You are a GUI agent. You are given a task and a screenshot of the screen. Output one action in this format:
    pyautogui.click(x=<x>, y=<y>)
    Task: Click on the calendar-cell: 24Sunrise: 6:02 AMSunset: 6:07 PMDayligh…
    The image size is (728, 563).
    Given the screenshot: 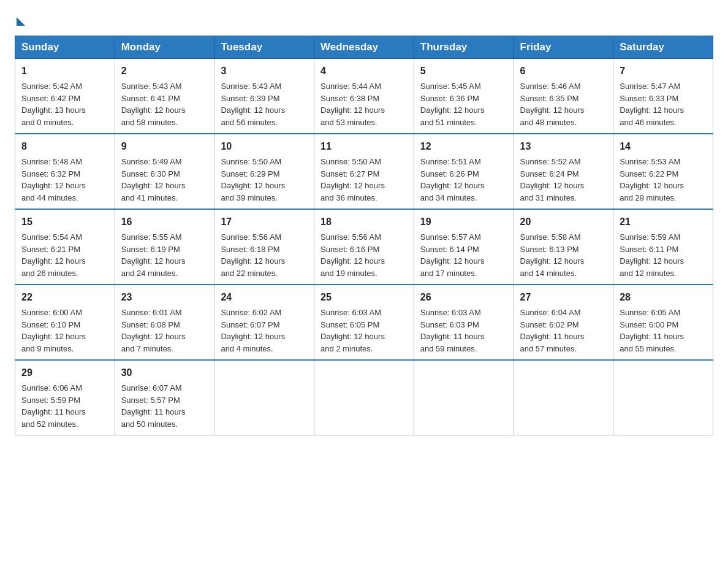 What is the action you would take?
    pyautogui.click(x=265, y=323)
    